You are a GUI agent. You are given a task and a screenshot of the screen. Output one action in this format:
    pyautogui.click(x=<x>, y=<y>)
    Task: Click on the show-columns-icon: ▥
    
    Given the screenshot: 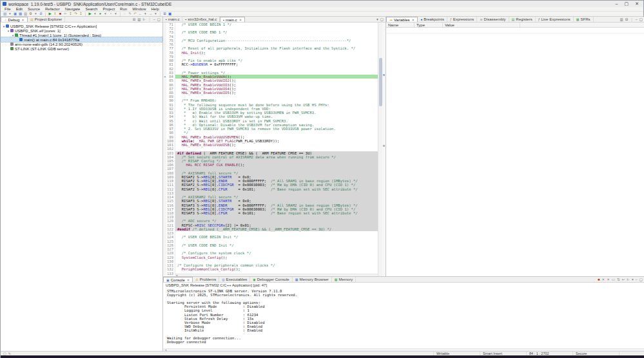 What is the action you would take?
    pyautogui.click(x=621, y=19)
    